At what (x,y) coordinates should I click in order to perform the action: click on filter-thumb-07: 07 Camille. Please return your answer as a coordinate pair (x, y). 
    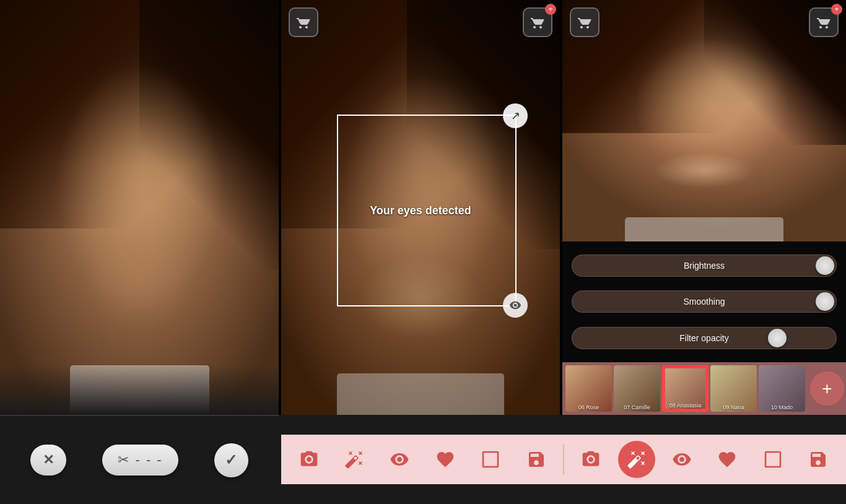
    Looking at the image, I should click on (637, 389).